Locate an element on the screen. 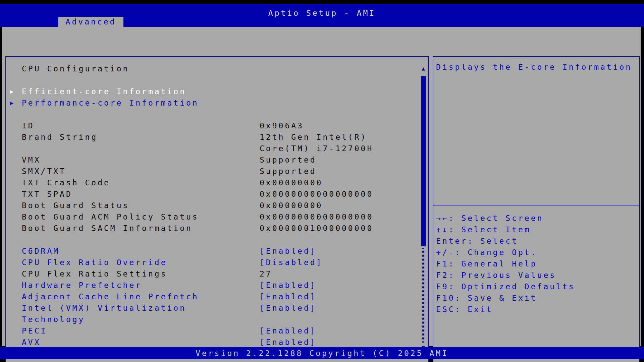 Image resolution: width=644 pixels, height=362 pixels. setting-value: [Disabled] is located at coordinates (291, 262).